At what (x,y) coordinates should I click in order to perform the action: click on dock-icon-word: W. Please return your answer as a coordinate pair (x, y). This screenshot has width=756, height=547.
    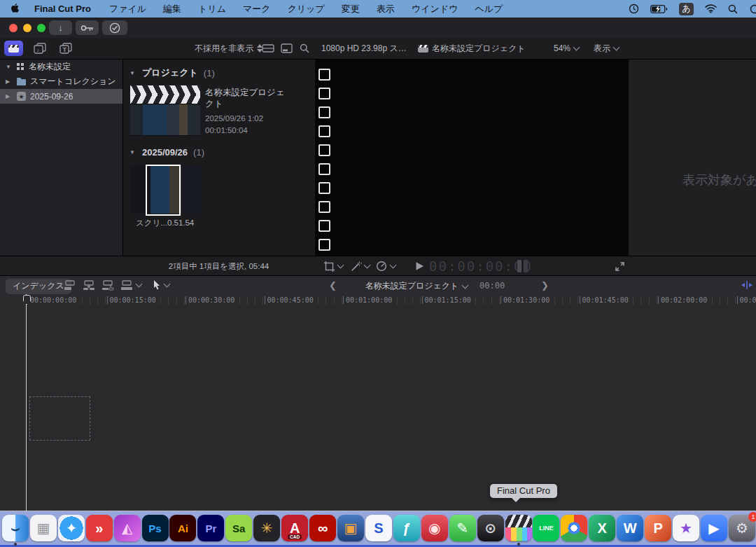
    Looking at the image, I should click on (630, 528).